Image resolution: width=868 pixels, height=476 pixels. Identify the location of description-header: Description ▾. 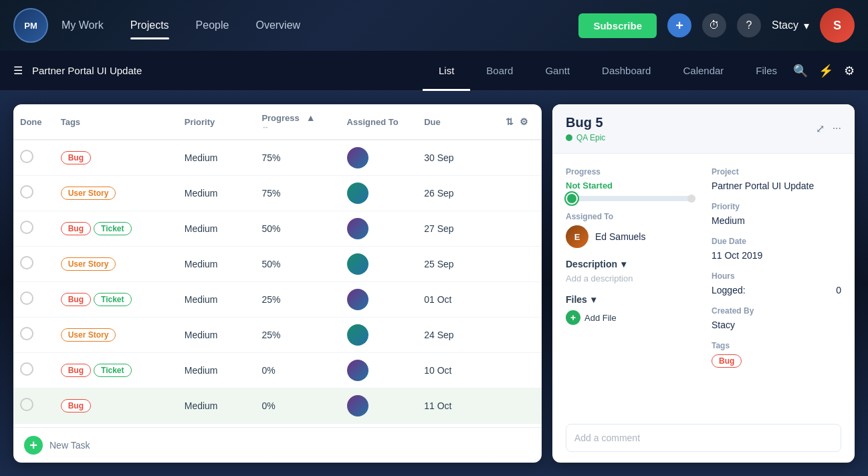
(631, 264).